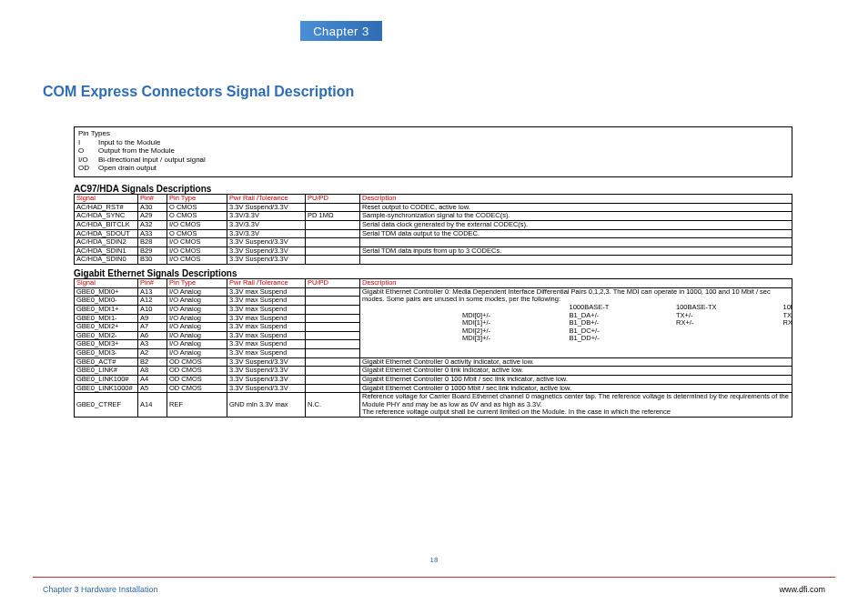 The height and width of the screenshot is (614, 868). What do you see at coordinates (433, 189) in the screenshot?
I see `ac97-title: AC97/HDA Signals Descriptions` at bounding box center [433, 189].